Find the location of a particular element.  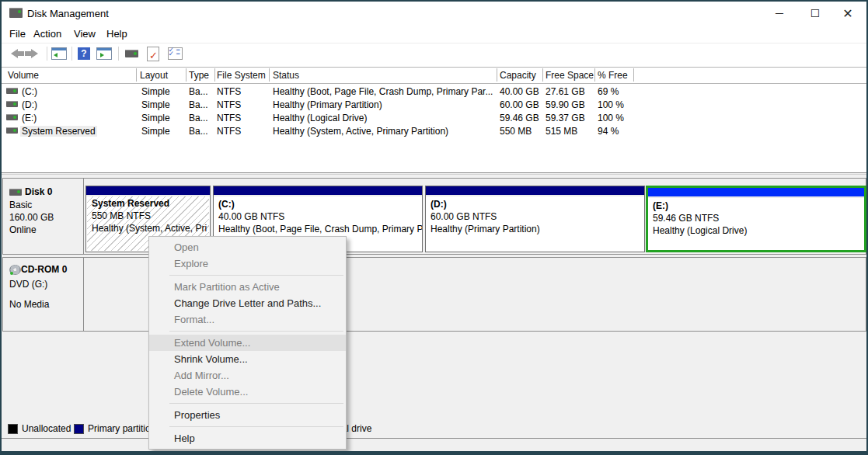

view-options-icon: ✓ −✓ − is located at coordinates (175, 54).